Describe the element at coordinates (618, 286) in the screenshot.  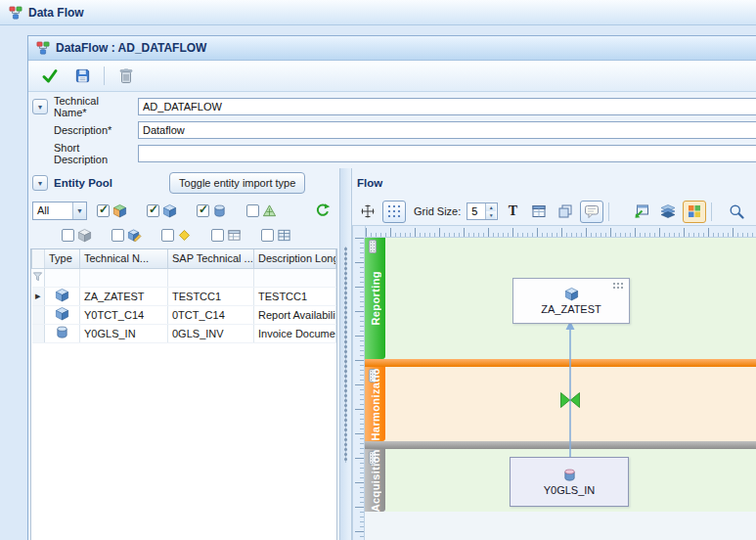
I see `node-dots-icon` at that location.